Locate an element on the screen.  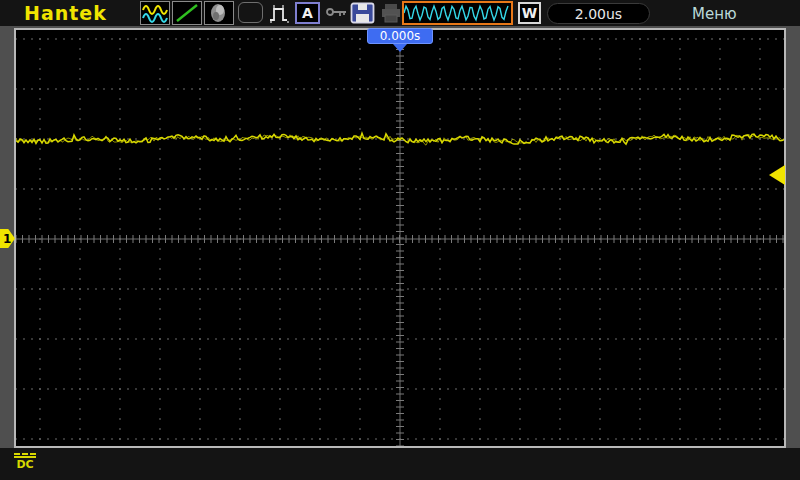
coupling-dashed-line is located at coordinates (25, 454).